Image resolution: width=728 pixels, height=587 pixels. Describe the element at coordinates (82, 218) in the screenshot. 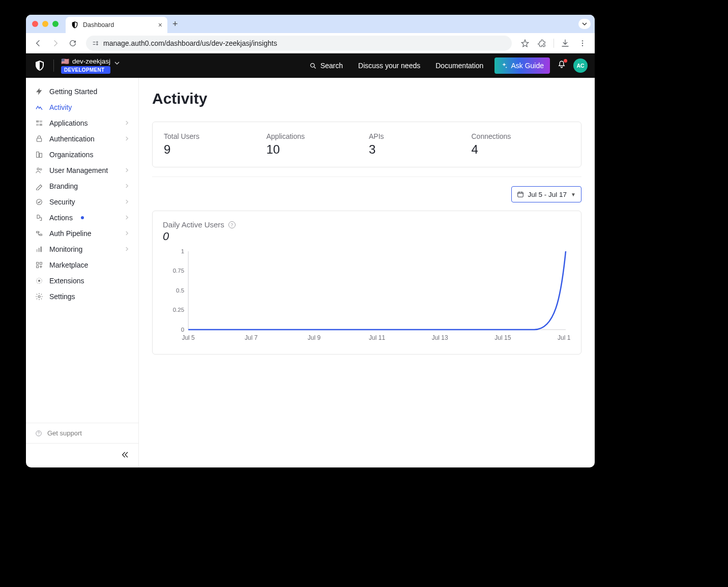

I see `indicator-dot` at that location.